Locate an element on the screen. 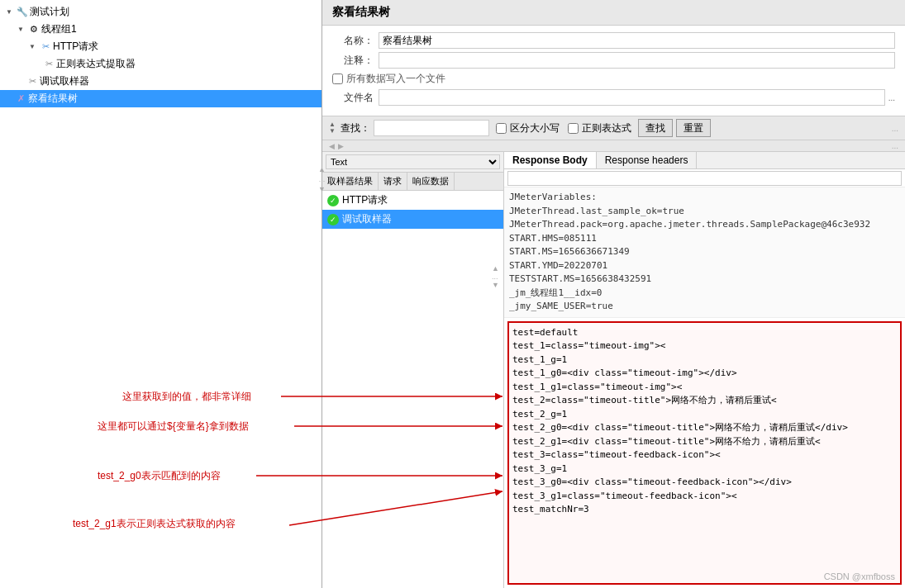 This screenshot has width=905, height=588. comment-input is located at coordinates (636, 60).